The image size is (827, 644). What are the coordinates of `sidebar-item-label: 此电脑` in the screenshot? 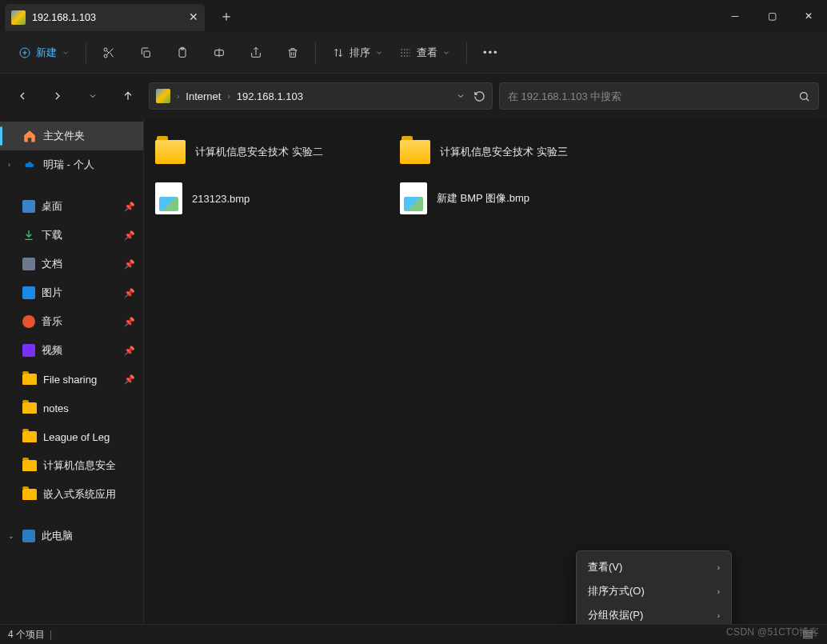 It's located at (58, 536).